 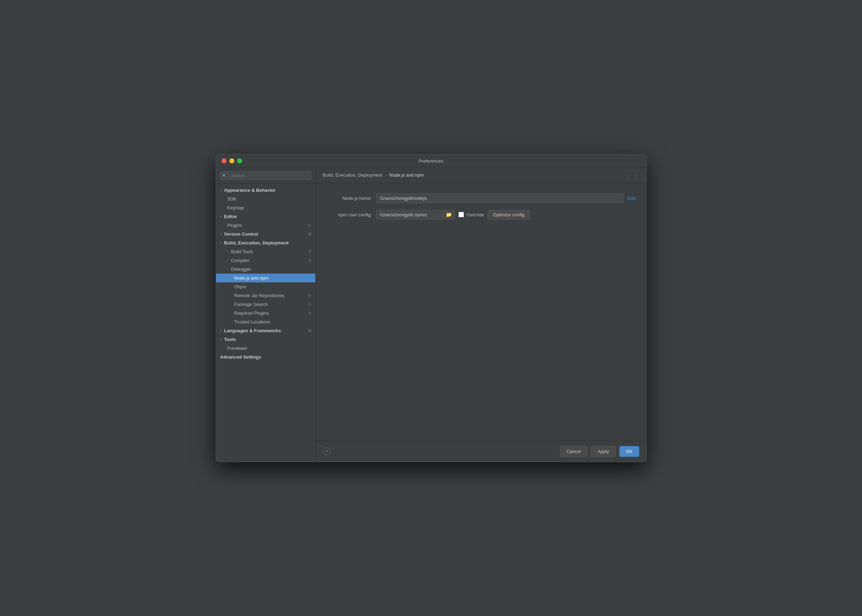 I want to click on nav-forward-button: ›, so click(x=636, y=175).